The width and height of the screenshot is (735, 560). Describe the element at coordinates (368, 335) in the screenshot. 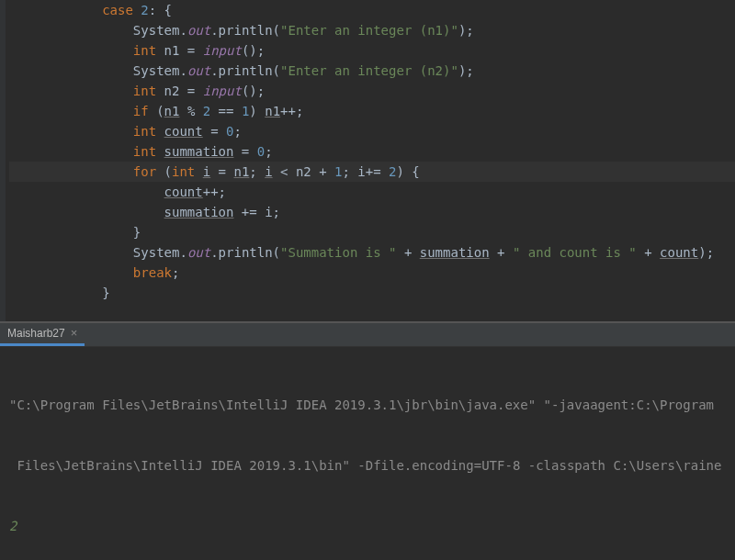

I see `console-tab-bar: Maisharb27 ×` at that location.